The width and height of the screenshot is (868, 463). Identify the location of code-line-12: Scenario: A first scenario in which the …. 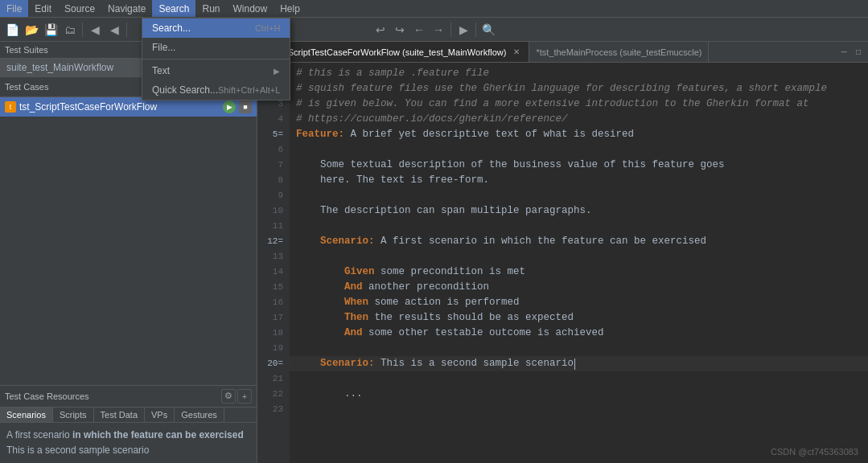
(579, 241).